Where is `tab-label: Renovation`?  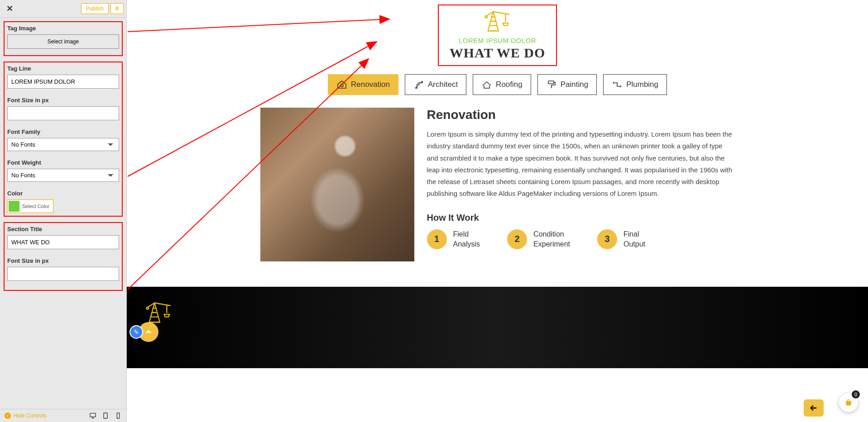 tab-label: Renovation is located at coordinates (370, 85).